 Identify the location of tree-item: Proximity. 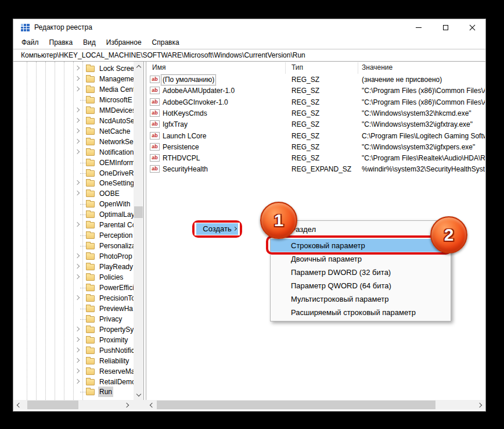
(78, 340).